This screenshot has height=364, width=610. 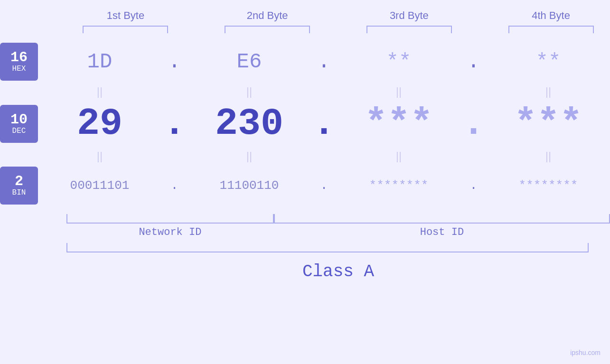 I want to click on hex-badge: 16 HEX, so click(x=19, y=62).